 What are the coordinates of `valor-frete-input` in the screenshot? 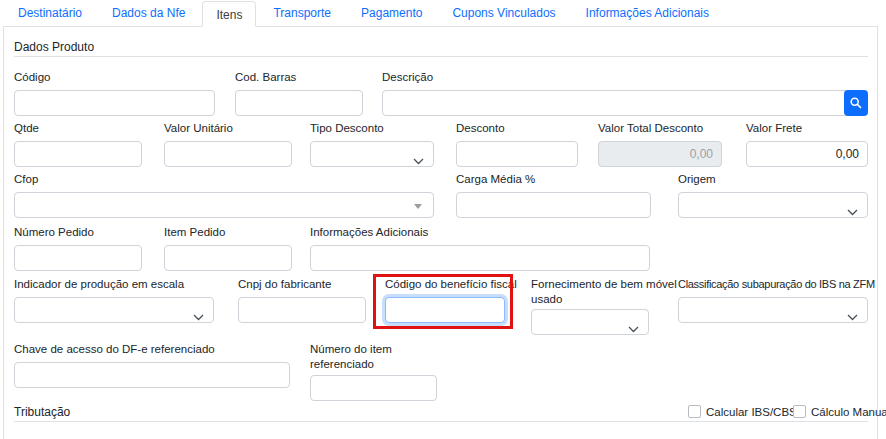 It's located at (807, 154).